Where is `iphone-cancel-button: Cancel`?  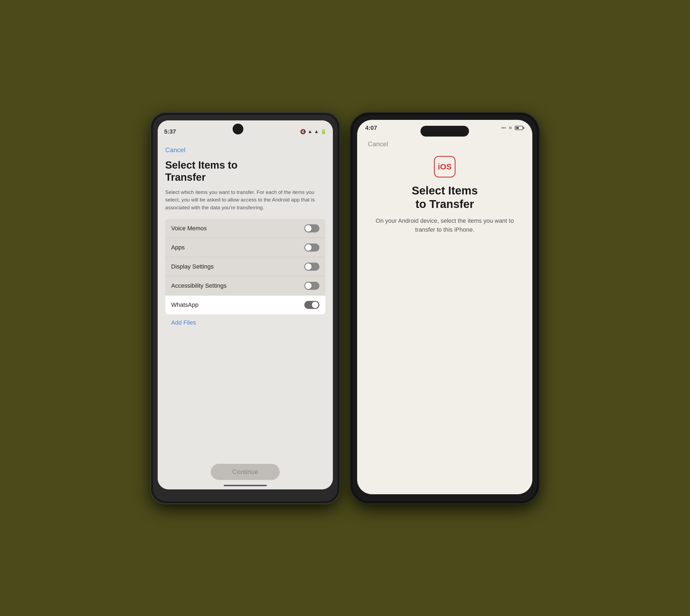 iphone-cancel-button: Cancel is located at coordinates (378, 144).